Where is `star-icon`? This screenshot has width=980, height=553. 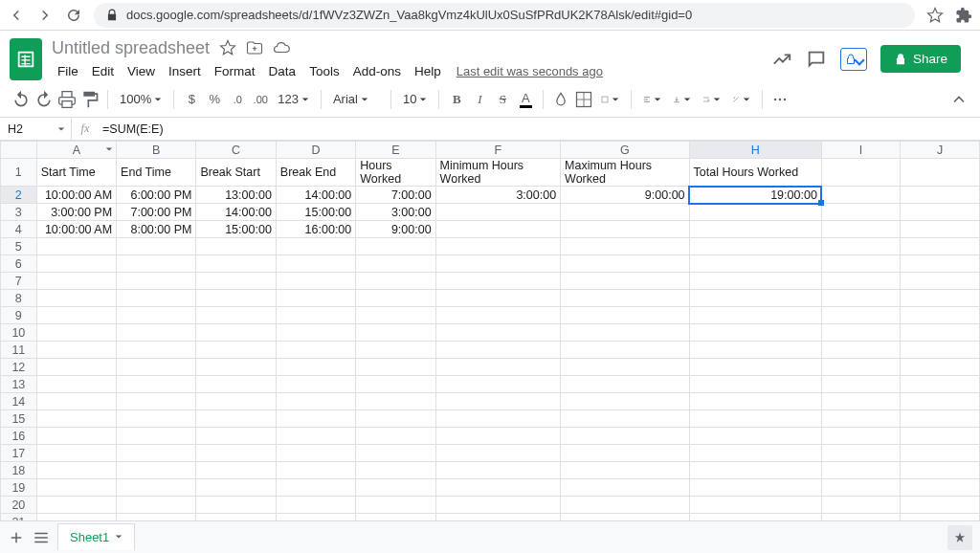
star-icon is located at coordinates (935, 15).